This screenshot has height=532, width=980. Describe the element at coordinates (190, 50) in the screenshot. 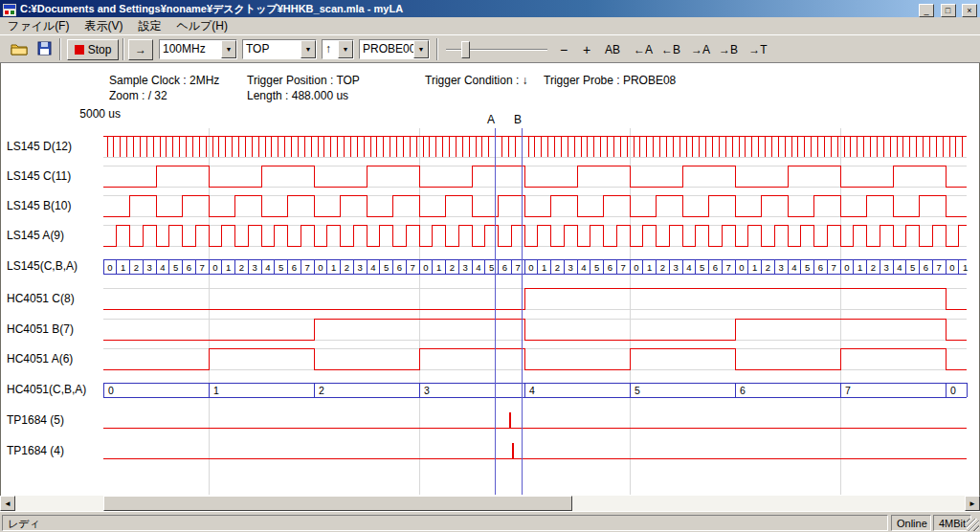

I see `sample-clock-value: 100MHz` at that location.